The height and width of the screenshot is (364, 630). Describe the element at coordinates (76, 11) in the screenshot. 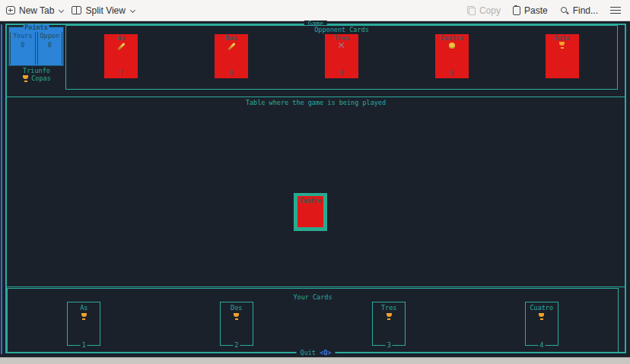

I see `split-view-icon` at that location.